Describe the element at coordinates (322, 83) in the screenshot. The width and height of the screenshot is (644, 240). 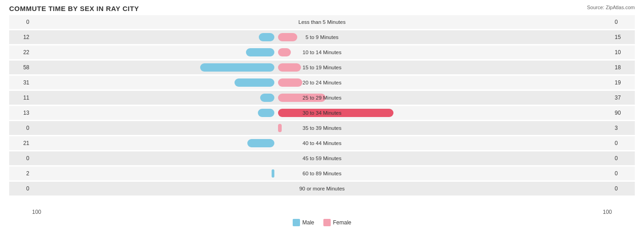
I see `bar-section: 20 to 24 Minutes` at that location.